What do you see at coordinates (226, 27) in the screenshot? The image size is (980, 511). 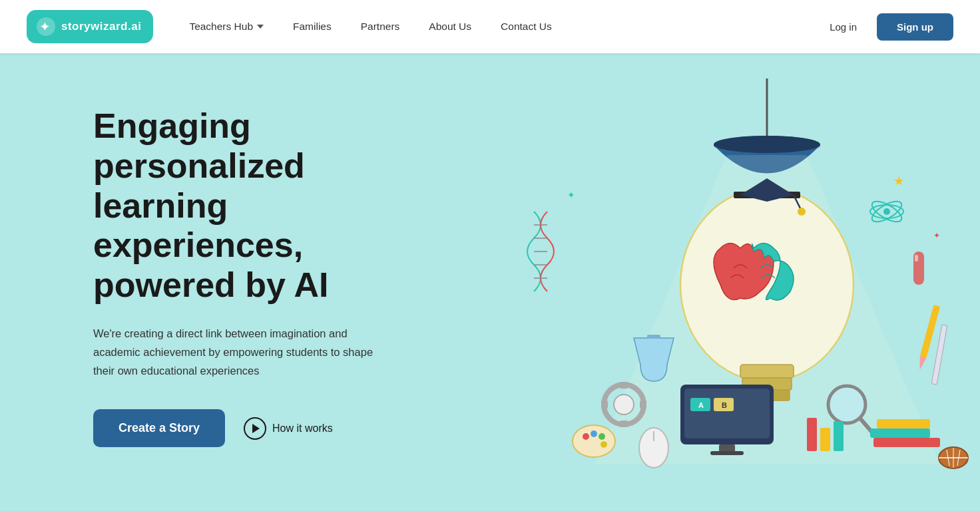 I see `nav-teachers-hub: Teachers Hub` at bounding box center [226, 27].